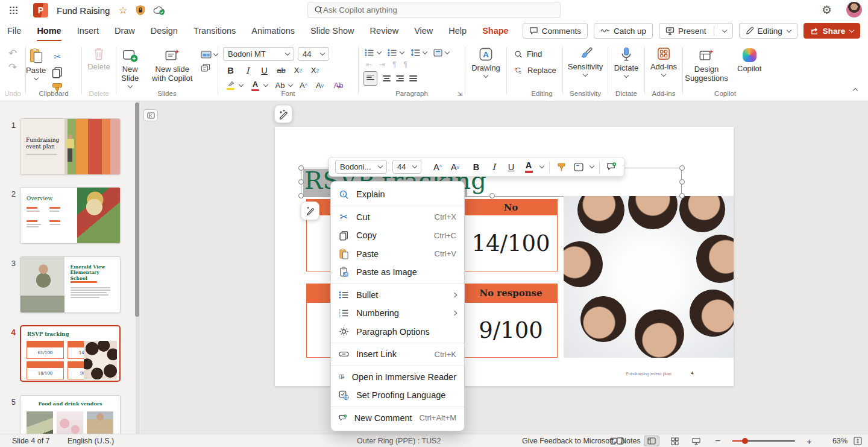 The image size is (868, 447). I want to click on comments-button: Comments, so click(555, 31).